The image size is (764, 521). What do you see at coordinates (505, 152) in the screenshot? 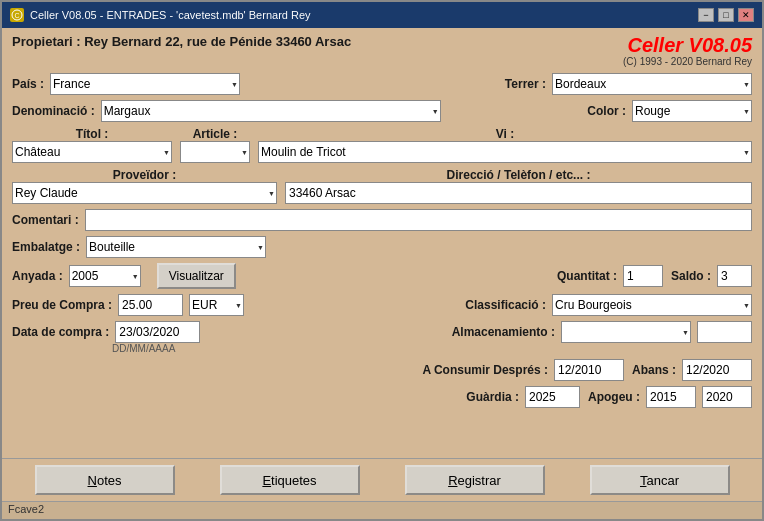
I see `vi-select-wrapper: Moulin de Tricot` at bounding box center [505, 152].